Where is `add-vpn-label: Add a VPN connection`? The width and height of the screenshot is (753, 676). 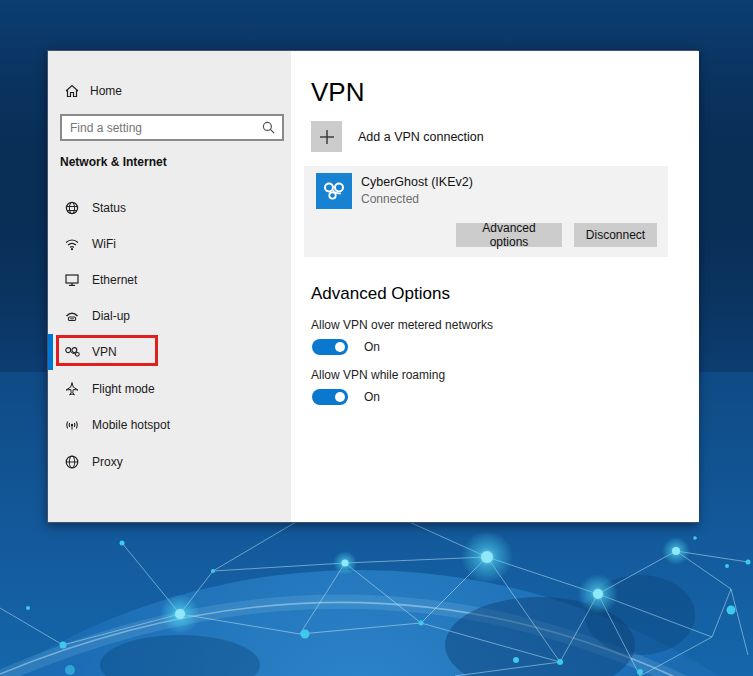 add-vpn-label: Add a VPN connection is located at coordinates (421, 137).